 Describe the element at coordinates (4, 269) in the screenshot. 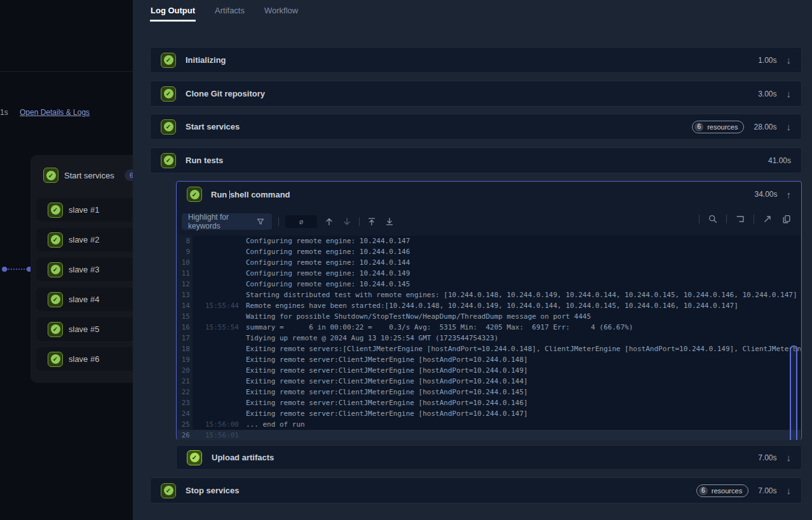

I see `workflow-edge-dot` at that location.